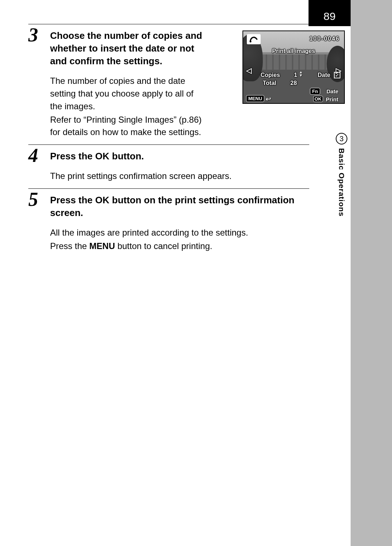 Image resolution: width=392 pixels, height=546 pixels. Describe the element at coordinates (126, 94) in the screenshot. I see `step-body-line: The number of copies and the date settin…` at that location.